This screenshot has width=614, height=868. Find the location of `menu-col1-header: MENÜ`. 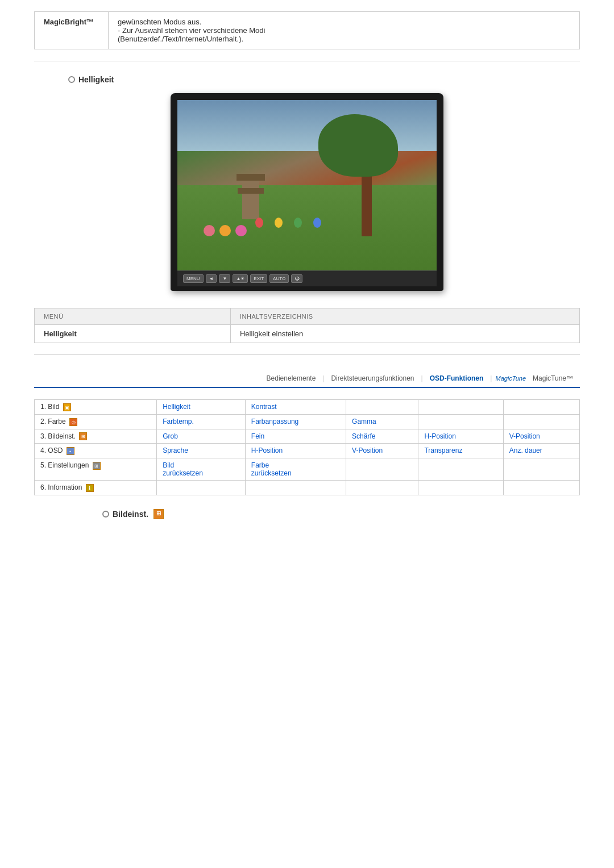

menu-col1-header: MENÜ is located at coordinates (133, 317).